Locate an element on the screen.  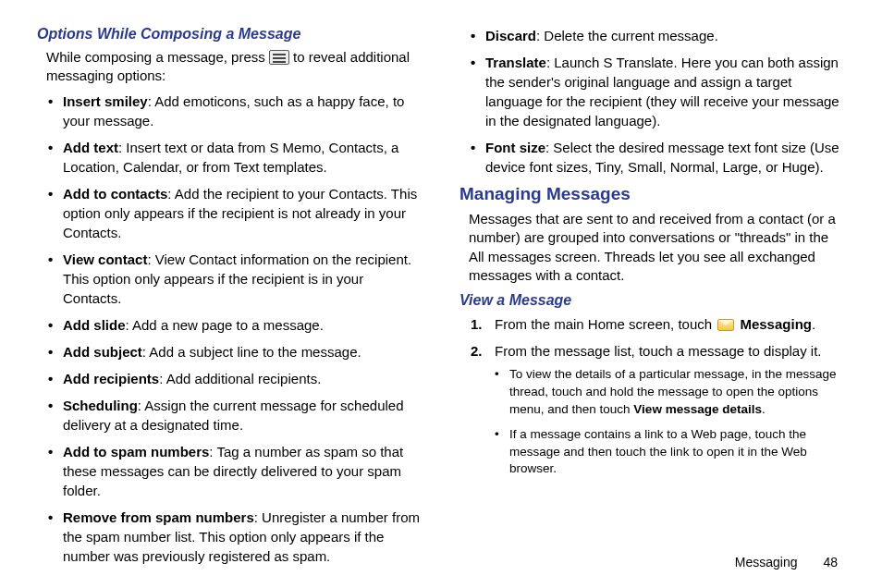
term: Font size is located at coordinates (516, 148).